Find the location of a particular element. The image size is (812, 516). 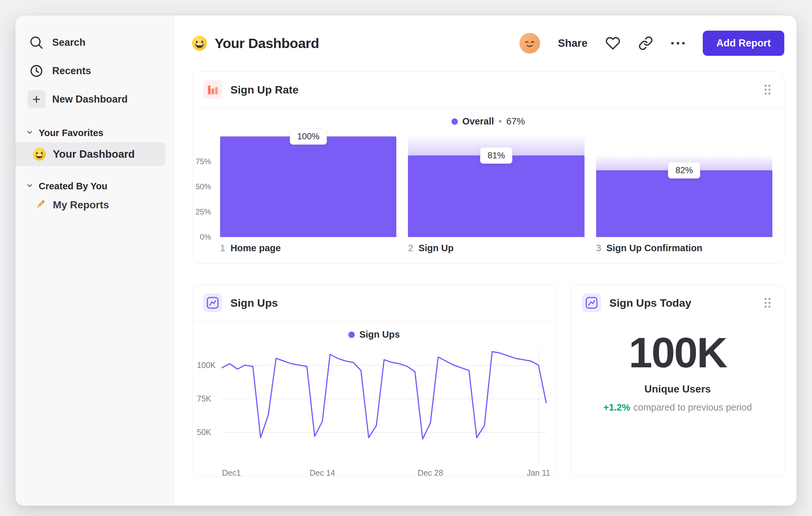

funnel-bar-value: 100% is located at coordinates (308, 136).